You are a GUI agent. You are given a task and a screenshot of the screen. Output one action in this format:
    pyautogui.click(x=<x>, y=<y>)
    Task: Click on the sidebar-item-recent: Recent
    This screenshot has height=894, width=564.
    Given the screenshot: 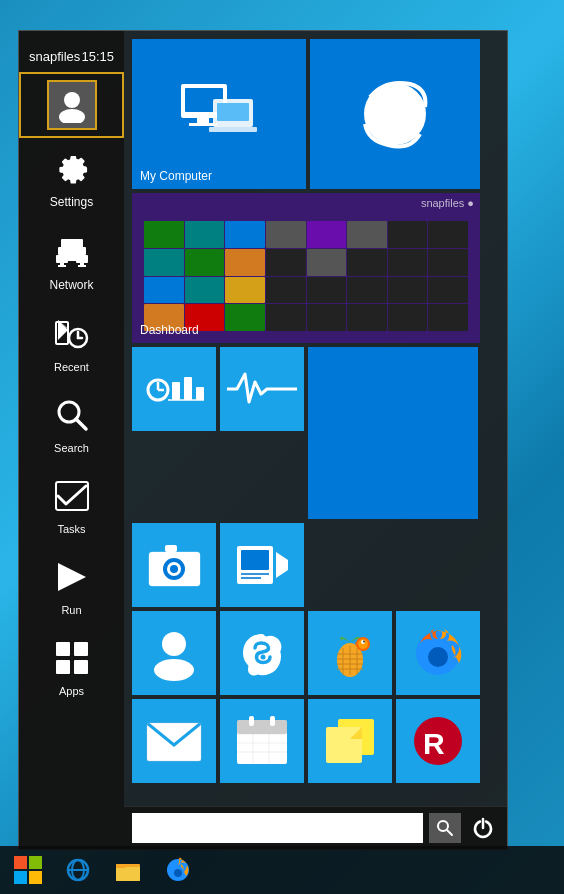 What is the action you would take?
    pyautogui.click(x=72, y=344)
    